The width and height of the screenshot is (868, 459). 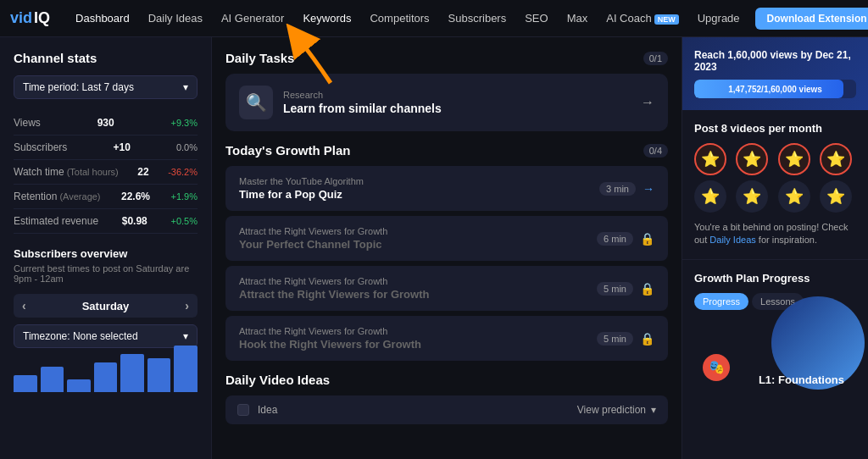 What do you see at coordinates (656, 58) in the screenshot?
I see `daily-tasks-counter: 0/1` at bounding box center [656, 58].